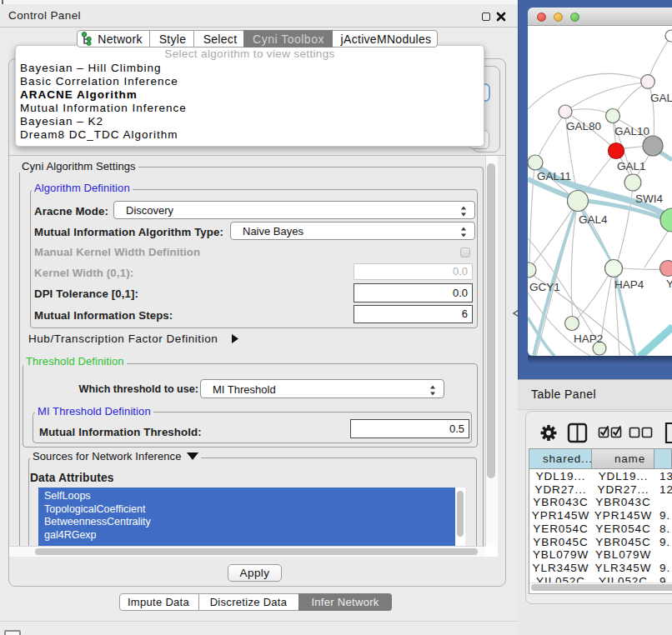 The image size is (672, 635). Describe the element at coordinates (545, 287) in the screenshot. I see `svg-text: GCY1` at that location.